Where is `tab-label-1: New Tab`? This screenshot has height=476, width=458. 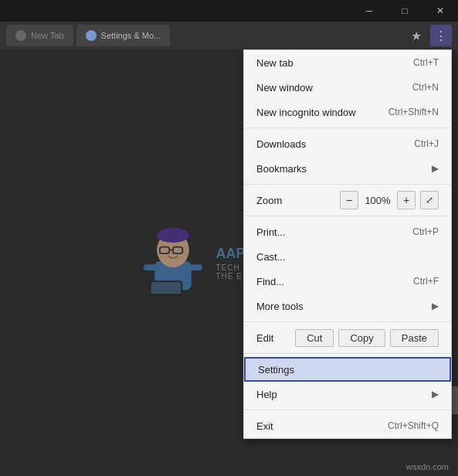
tab-label-1: New Tab is located at coordinates (48, 36).